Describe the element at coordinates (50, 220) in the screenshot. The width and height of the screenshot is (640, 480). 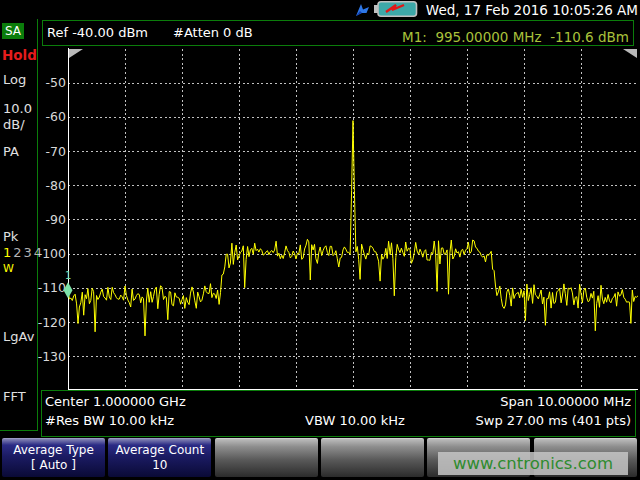
I see `y-axis-label: -90` at that location.